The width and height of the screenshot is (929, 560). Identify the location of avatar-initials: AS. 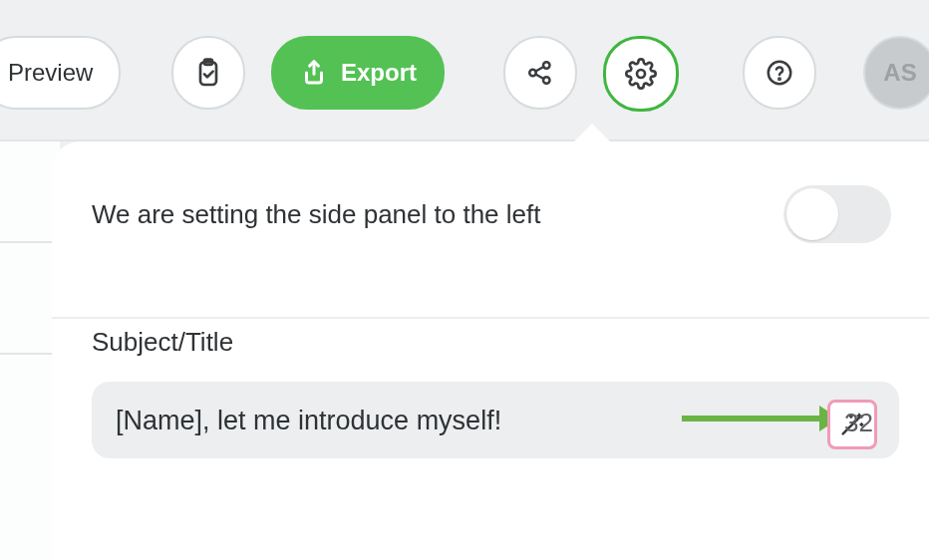
(899, 73).